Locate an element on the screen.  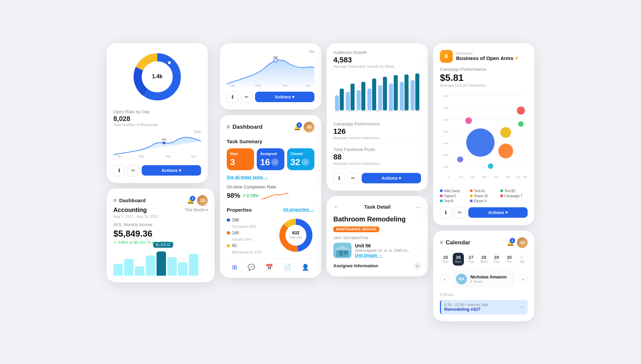
actions-button-3: Actions ▾ is located at coordinates (391, 178).